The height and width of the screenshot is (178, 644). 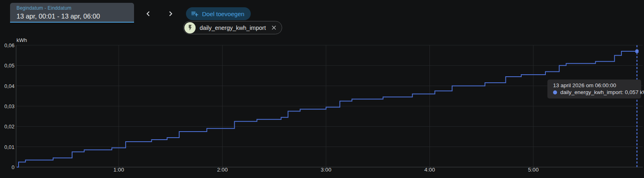 What do you see at coordinates (533, 170) in the screenshot?
I see `x-tick-label: 5:00` at bounding box center [533, 170].